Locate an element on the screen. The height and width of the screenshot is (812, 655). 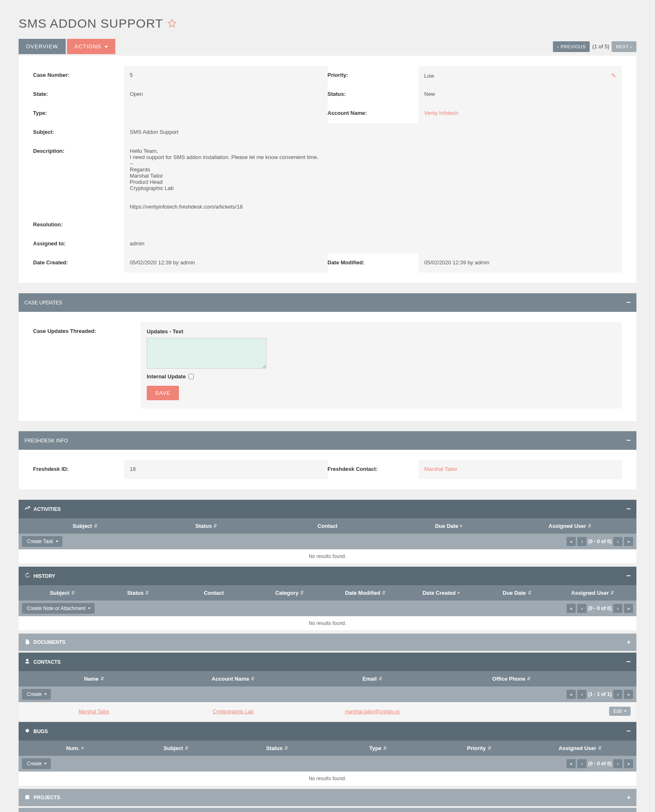
date-modified-label: Date Modified: is located at coordinates (373, 263).